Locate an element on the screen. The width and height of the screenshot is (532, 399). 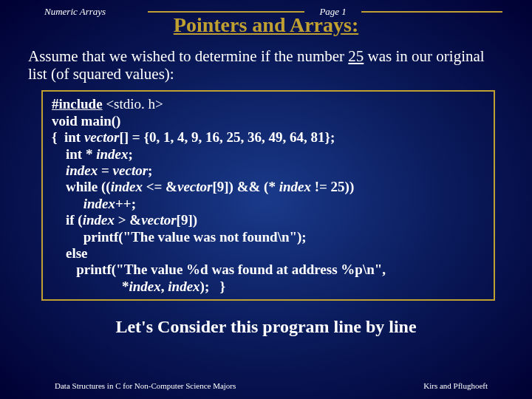
code-line-6: while ((index <= &vector[9]) && (* index… is located at coordinates (268, 187).